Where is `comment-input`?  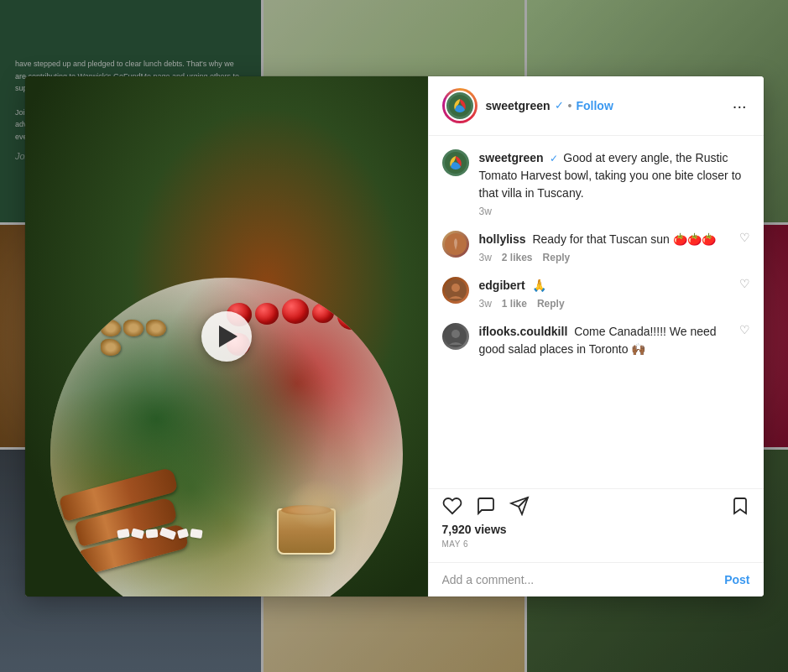 comment-input is located at coordinates (581, 580).